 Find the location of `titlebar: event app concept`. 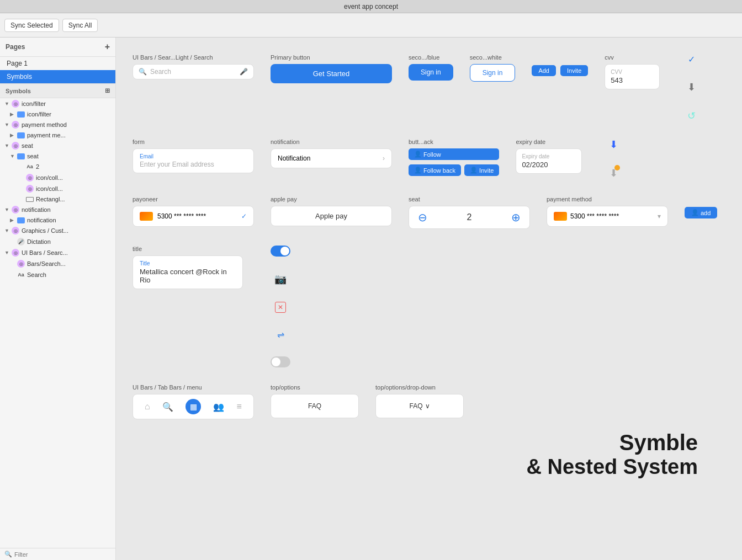

titlebar: event app concept is located at coordinates (371, 7).